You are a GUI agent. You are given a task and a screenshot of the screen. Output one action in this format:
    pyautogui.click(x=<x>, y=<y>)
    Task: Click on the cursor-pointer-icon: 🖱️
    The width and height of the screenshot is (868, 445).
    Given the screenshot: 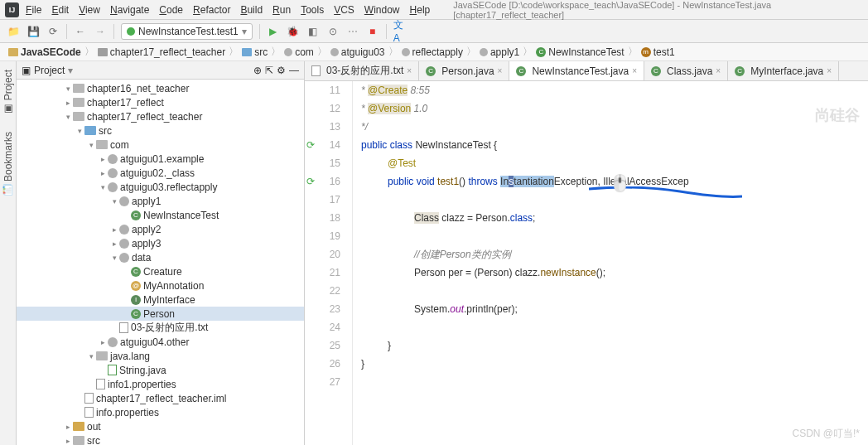 What is the action you would take?
    pyautogui.click(x=620, y=183)
    